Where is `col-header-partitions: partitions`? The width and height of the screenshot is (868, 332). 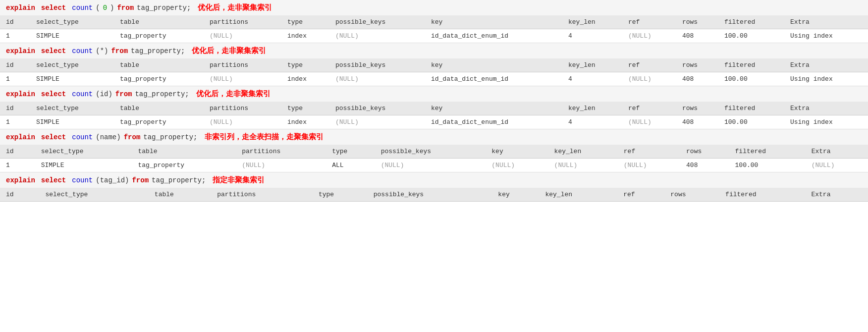
col-header-partitions: partitions is located at coordinates (281, 152).